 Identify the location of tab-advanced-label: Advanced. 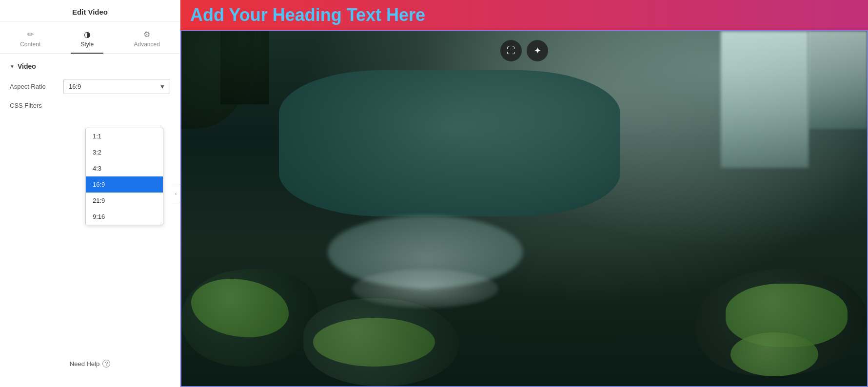
(146, 44).